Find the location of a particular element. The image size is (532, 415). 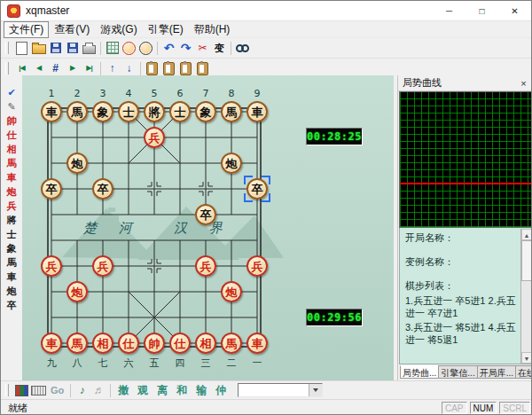

menu-item-help: 帮助(H) is located at coordinates (213, 30).